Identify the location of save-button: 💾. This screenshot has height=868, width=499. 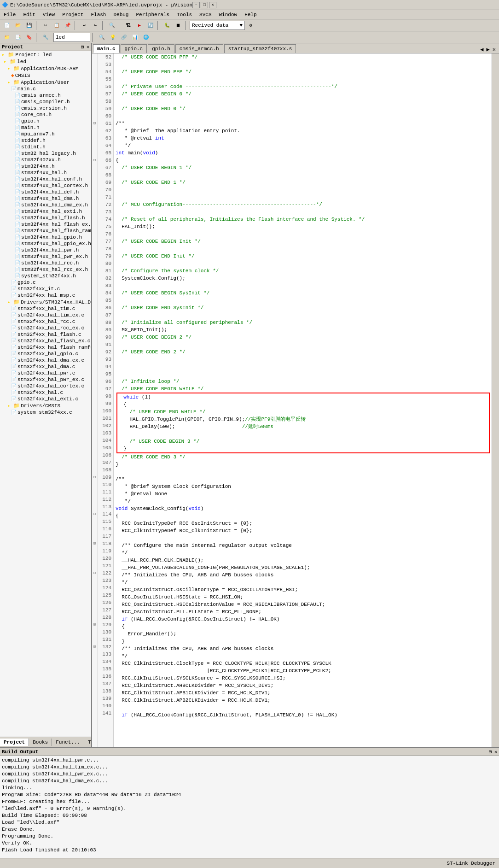
(29, 25).